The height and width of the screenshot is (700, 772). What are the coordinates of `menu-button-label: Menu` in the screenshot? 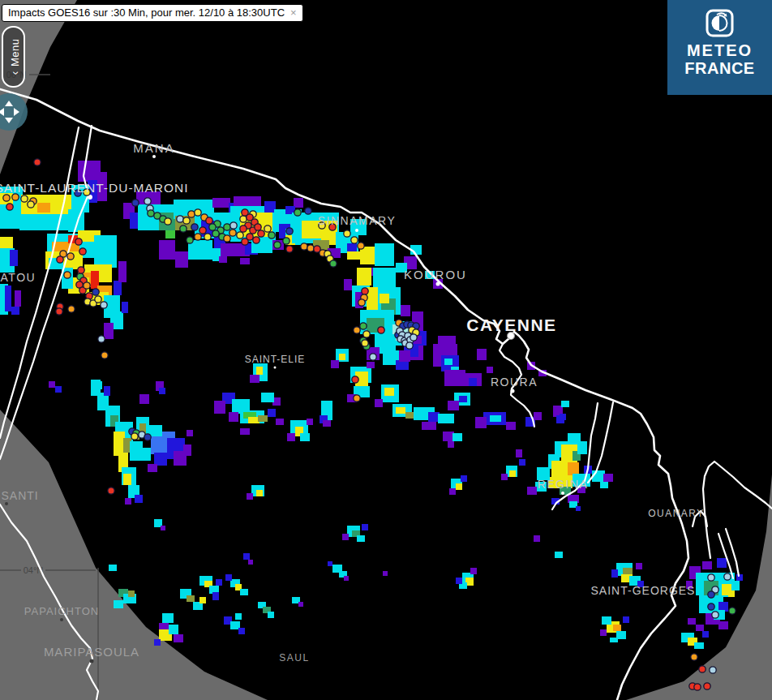 It's located at (15, 52).